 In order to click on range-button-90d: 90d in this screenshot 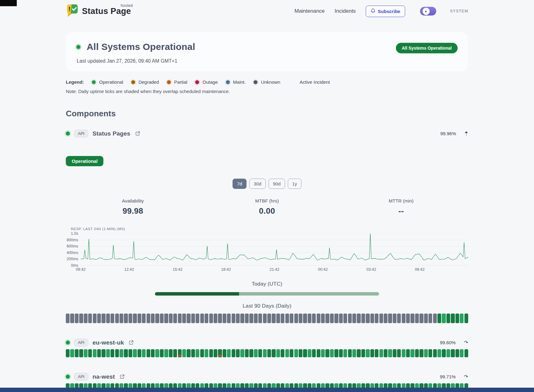, I will do `click(277, 184)`.